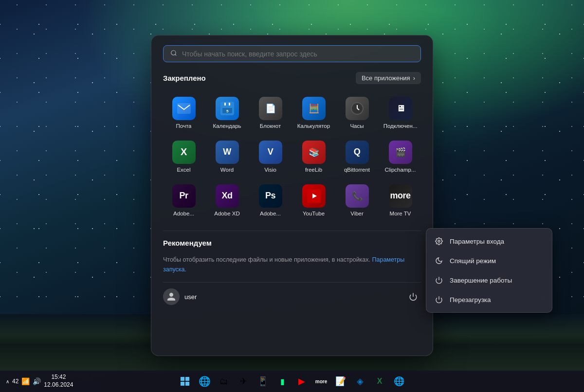  I want to click on other-taskbar-icon: 🌐, so click(399, 381).